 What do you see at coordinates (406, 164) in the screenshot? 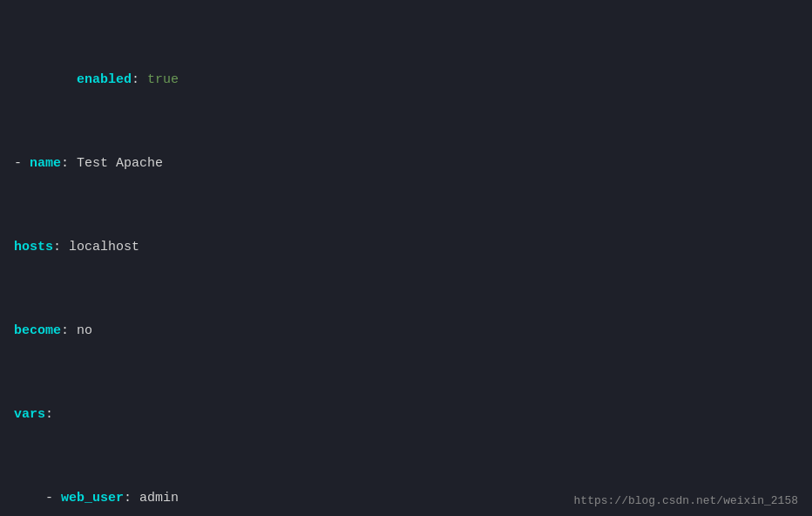
I see `code-line-2: - name: Test Apache` at bounding box center [406, 164].